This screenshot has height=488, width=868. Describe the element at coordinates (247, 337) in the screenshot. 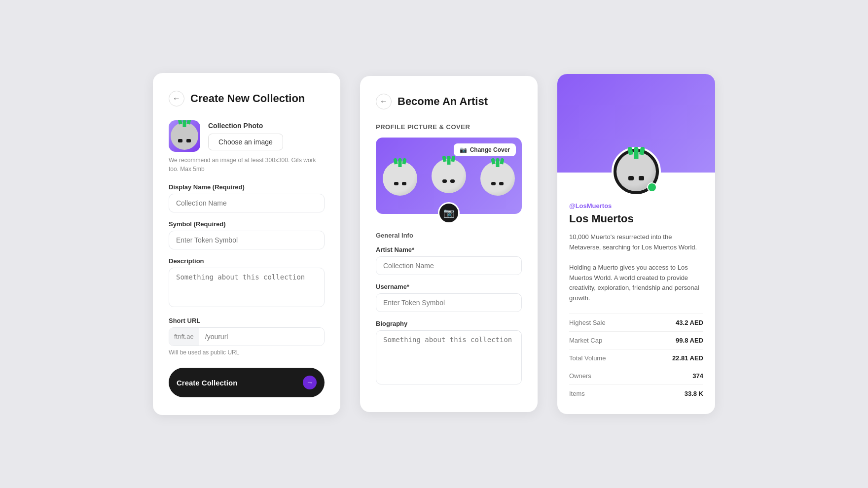

I see `short-url-field: ftnft.ae` at that location.